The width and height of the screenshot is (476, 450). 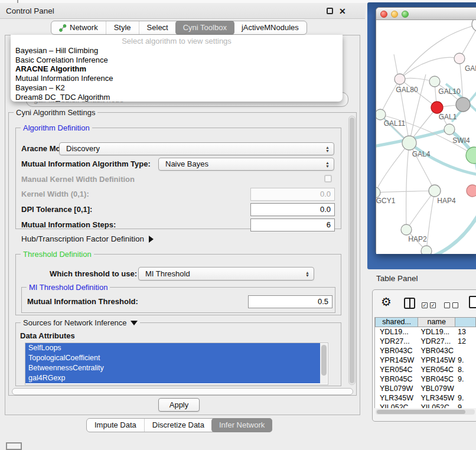 I want to click on network-canvas: GALGAL80GAL10GAL1GAL11SWI4GAL4GCY1HAP4YH…, so click(x=426, y=137).